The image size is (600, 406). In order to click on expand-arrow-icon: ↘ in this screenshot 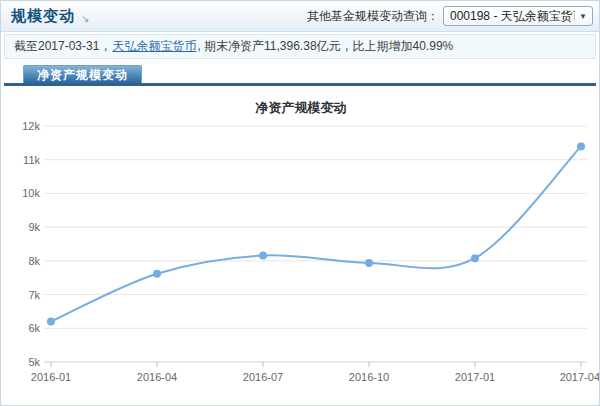, I will do `click(85, 18)`.